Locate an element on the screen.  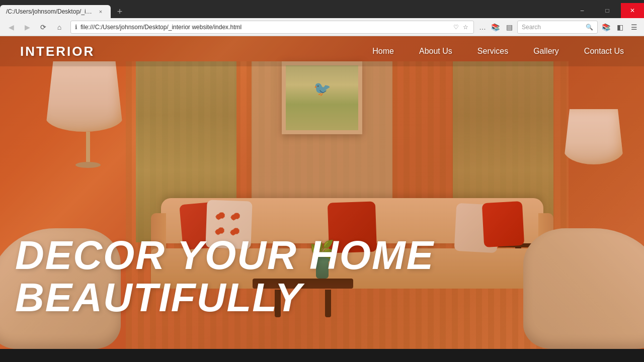
title-bar: /C:/Users/johnsom/Desktop/_inte... × + –… is located at coordinates (322, 9).